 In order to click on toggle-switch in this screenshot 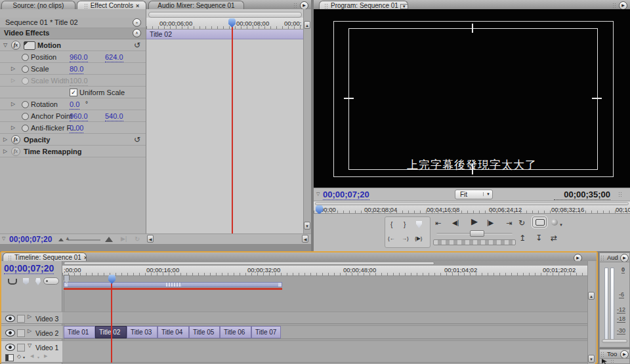, I will do `click(51, 281)`.